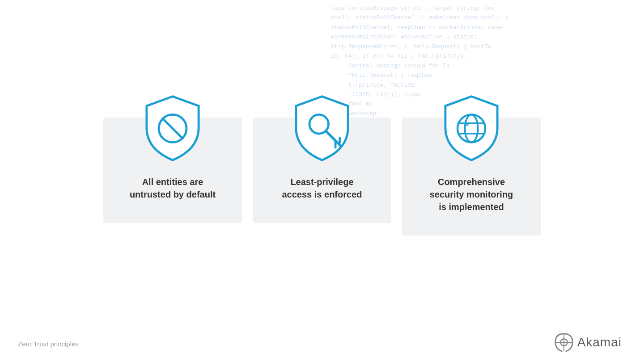 This screenshot has height=362, width=644. I want to click on akamai-icon-svg, so click(564, 342).